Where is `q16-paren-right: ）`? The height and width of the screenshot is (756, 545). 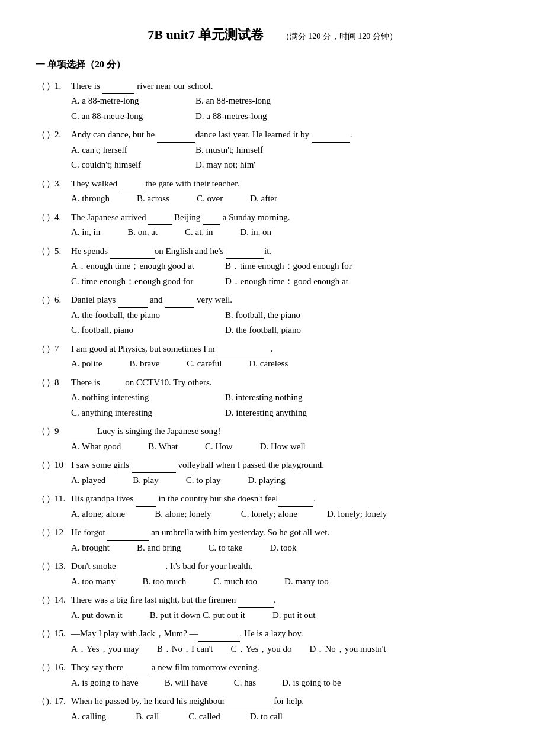 q16-paren-right: ） is located at coordinates (50, 668).